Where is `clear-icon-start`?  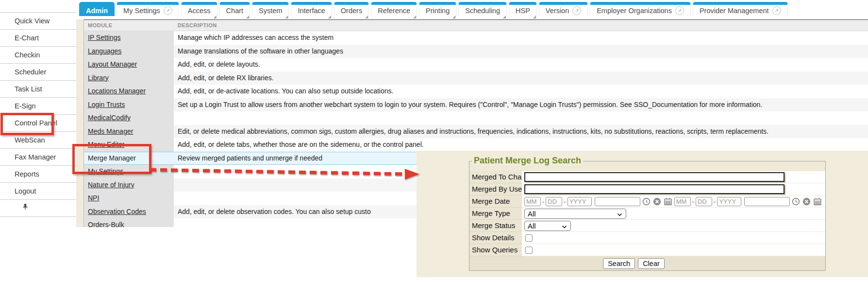
clear-icon-start is located at coordinates (657, 201).